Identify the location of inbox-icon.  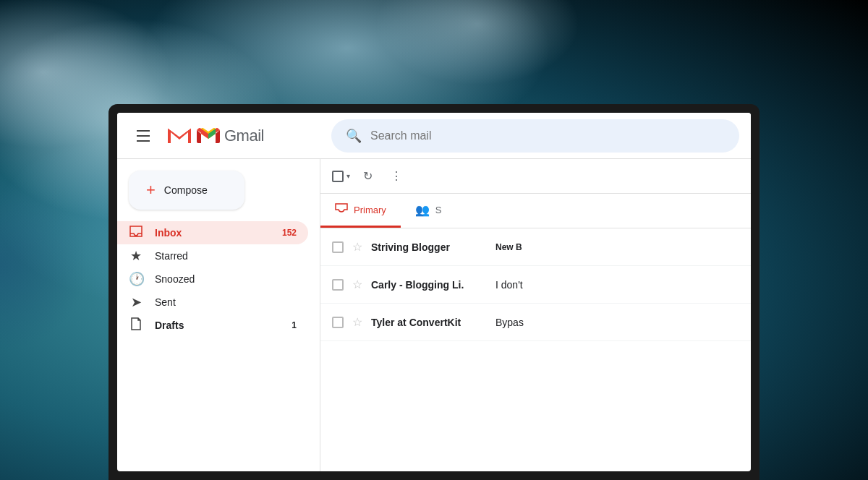
(136, 233).